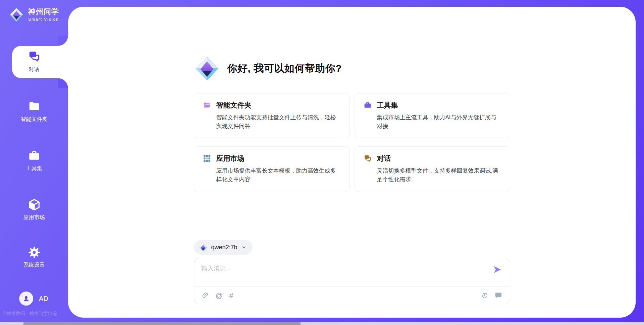  What do you see at coordinates (34, 265) in the screenshot?
I see `sidebar-item-label: 系统设置` at bounding box center [34, 265].